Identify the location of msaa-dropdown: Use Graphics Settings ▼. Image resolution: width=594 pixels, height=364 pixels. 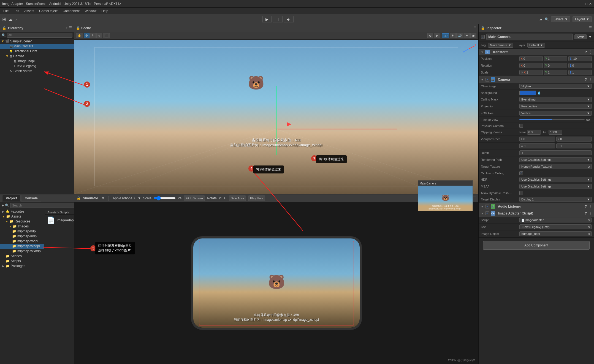
(556, 186).